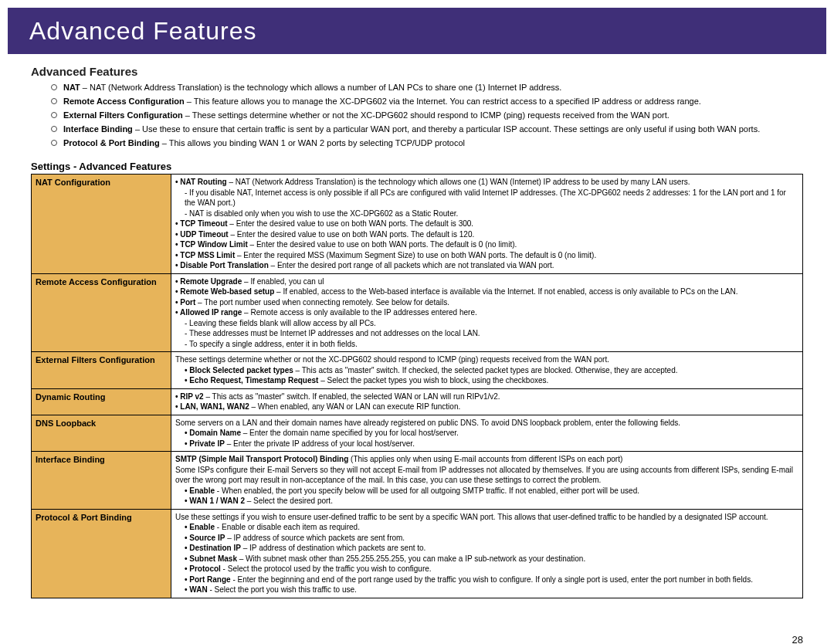 Image resolution: width=834 pixels, height=644 pixels. I want to click on intro-item: Interface Binding – Use these to ensure …, so click(429, 130).